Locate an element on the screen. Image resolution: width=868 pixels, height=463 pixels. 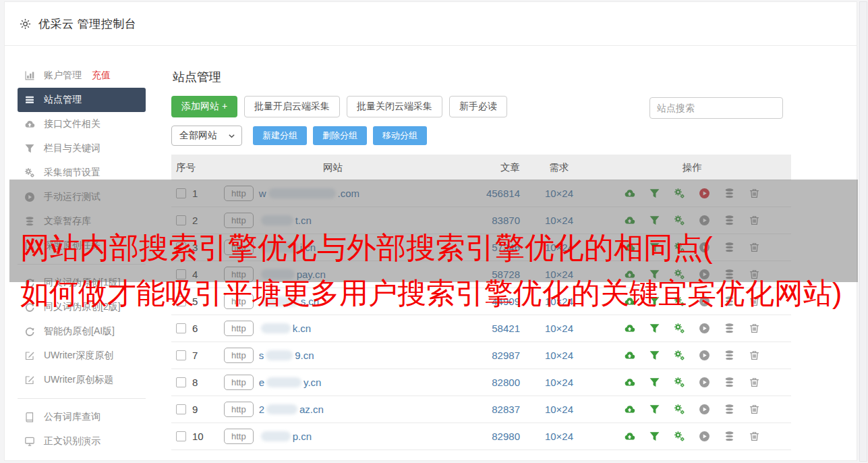
sidebar-item-16: 正文识别演示 is located at coordinates (82, 441).